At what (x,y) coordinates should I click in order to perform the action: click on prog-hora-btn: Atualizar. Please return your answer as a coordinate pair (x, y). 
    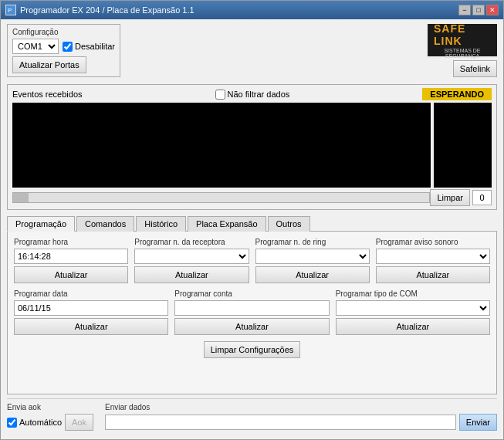
    Looking at the image, I should click on (71, 275).